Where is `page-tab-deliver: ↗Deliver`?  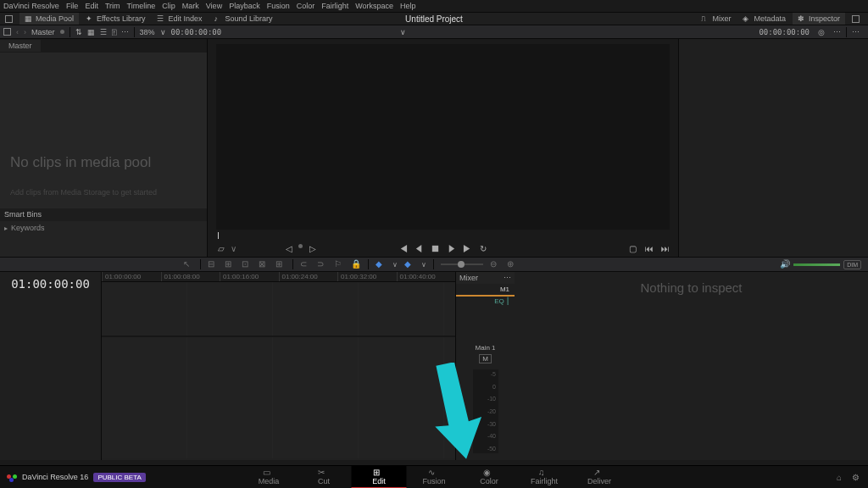
page-tab-deliver: ↗Deliver is located at coordinates (600, 478).